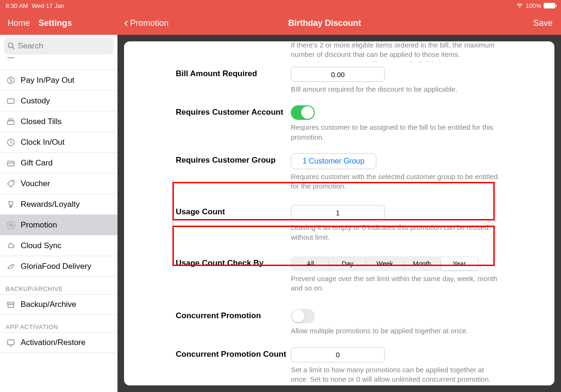 This screenshot has height=392, width=561. I want to click on segmented-usage-check: All Day Week Month Year, so click(385, 264).